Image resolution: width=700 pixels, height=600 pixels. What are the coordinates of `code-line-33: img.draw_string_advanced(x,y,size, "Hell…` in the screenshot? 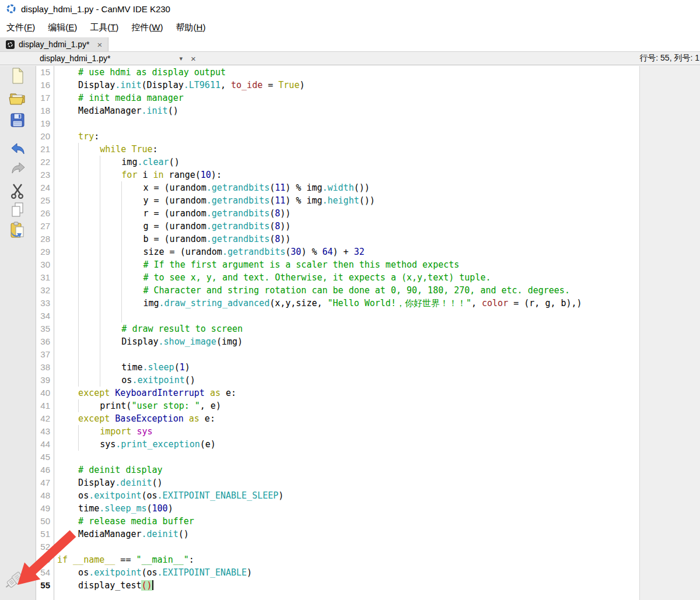 It's located at (348, 303).